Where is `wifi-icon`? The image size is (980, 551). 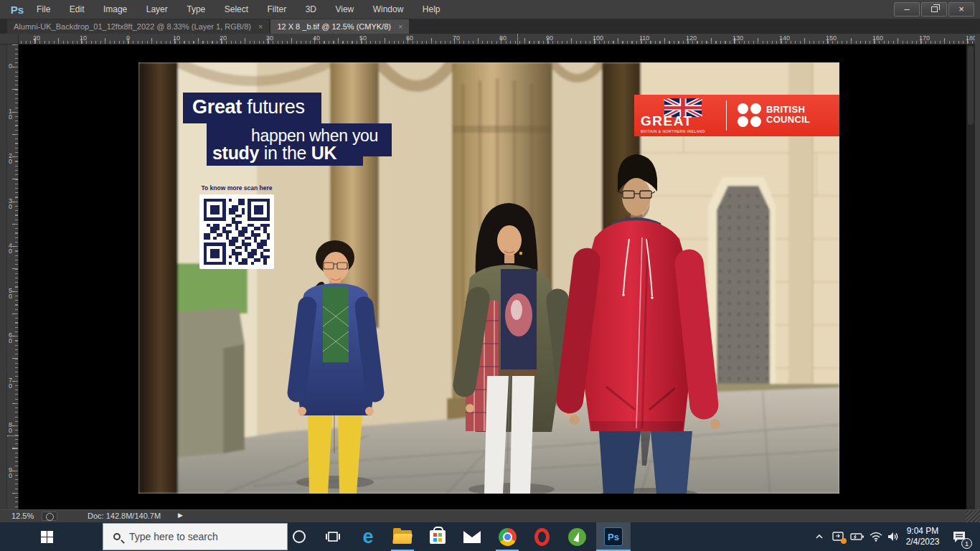
wifi-icon is located at coordinates (876, 537).